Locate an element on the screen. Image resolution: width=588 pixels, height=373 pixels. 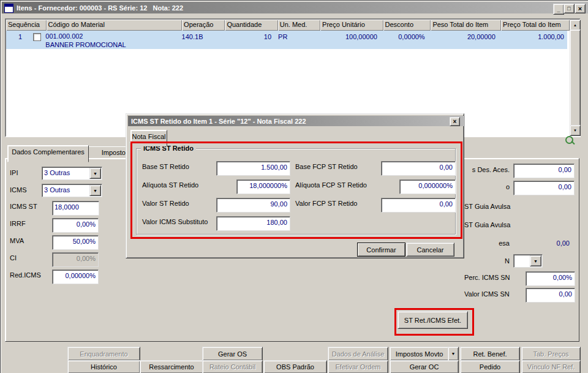
right-row6-combo: ▼ is located at coordinates (528, 261).